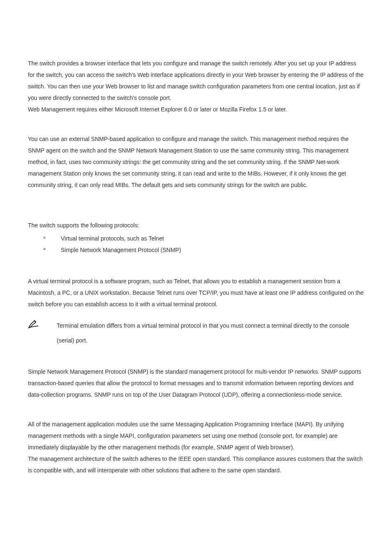  I want to click on paragraph-browser-interface: The switch provides a browser interface …, so click(196, 81).